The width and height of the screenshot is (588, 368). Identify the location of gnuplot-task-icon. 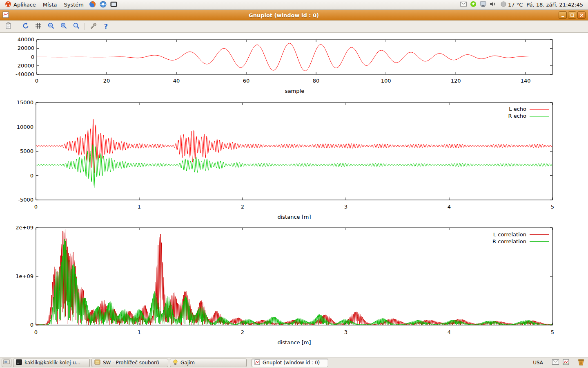
(257, 363).